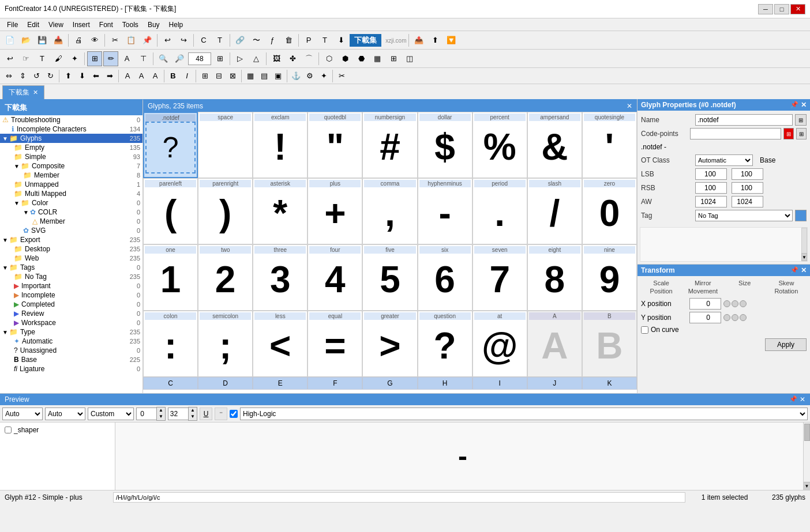 Image resolution: width=810 pixels, height=532 pixels. I want to click on menu-insert: Insert, so click(81, 25).